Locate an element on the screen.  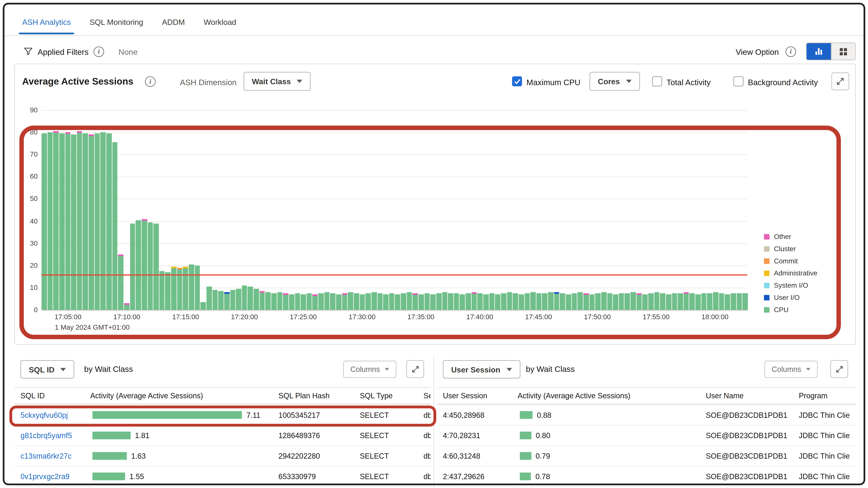
sql-id-link: c13sma6rkr27c is located at coordinates (46, 456).